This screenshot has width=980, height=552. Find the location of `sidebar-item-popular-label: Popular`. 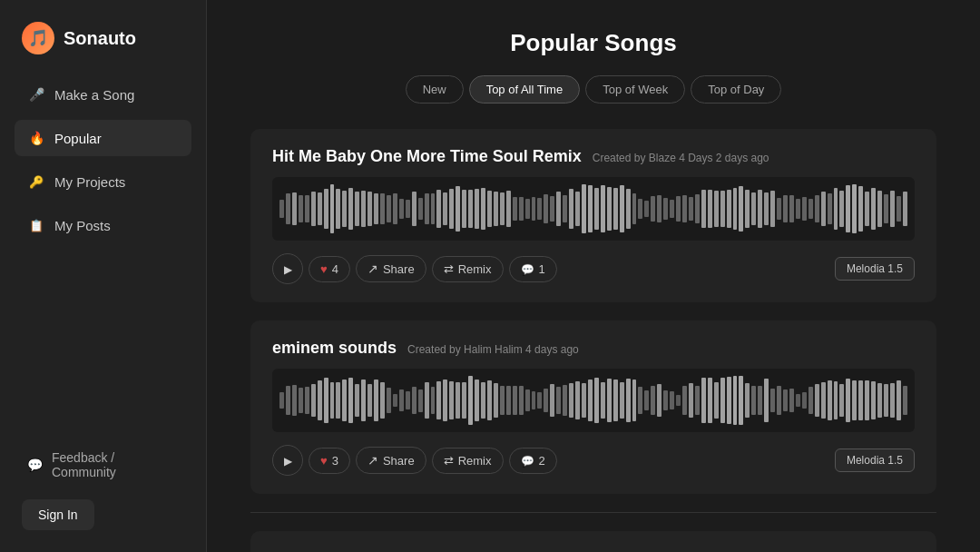

sidebar-item-popular-label: Popular is located at coordinates (78, 138).